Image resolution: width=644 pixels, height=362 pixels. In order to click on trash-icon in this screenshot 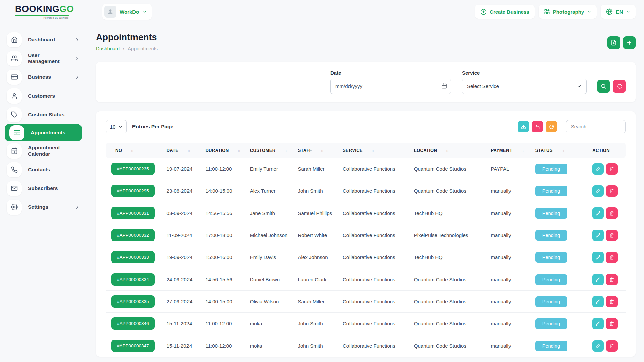, I will do `click(612, 235)`.